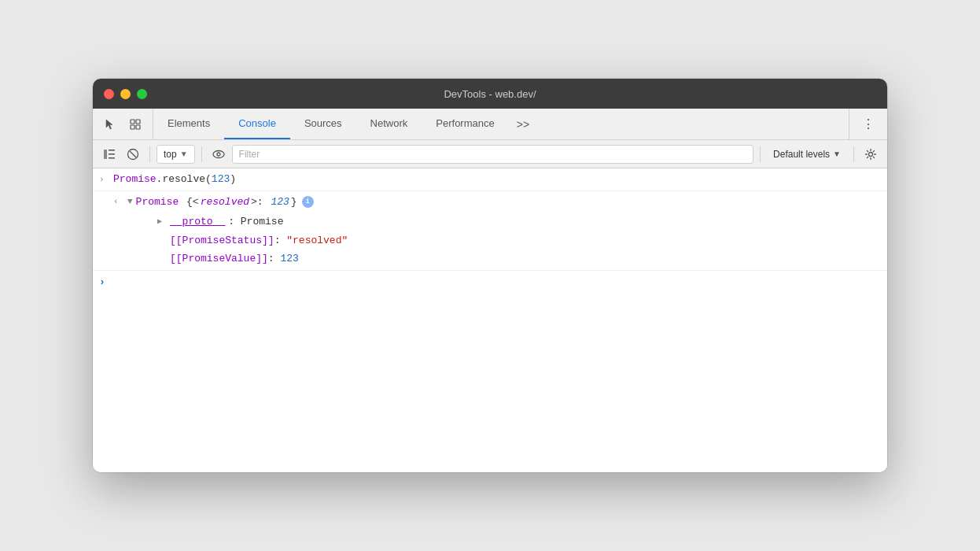  Describe the element at coordinates (317, 241) in the screenshot. I see `promise-status-value: "resolved"` at that location.